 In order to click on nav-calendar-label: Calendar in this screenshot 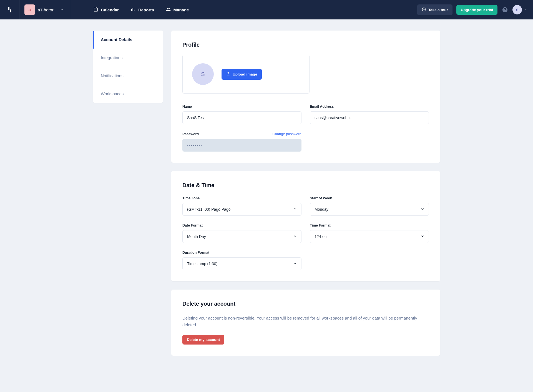, I will do `click(110, 10)`.